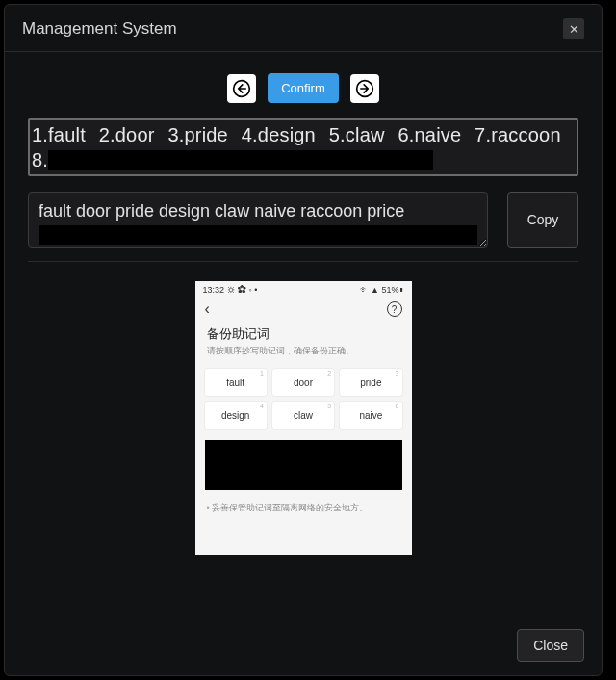 The width and height of the screenshot is (616, 680). I want to click on mnemonic-cell: 6naive, so click(371, 415).